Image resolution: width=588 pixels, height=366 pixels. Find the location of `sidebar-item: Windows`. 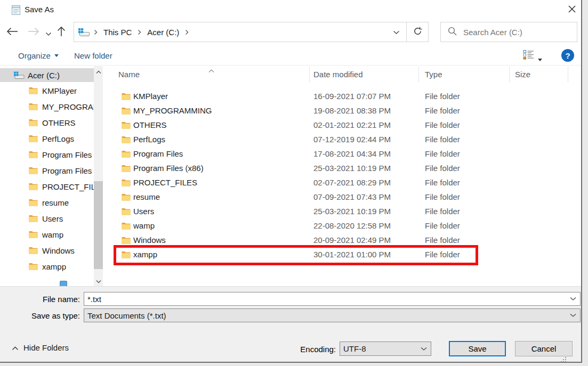

sidebar-item: Windows is located at coordinates (47, 250).